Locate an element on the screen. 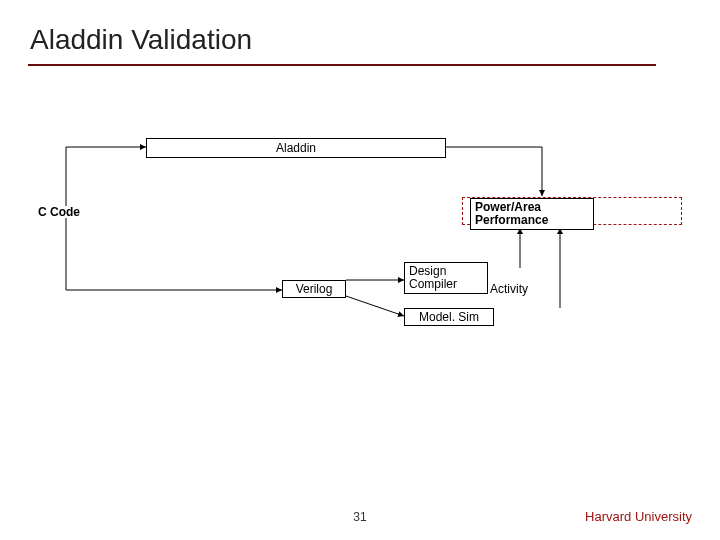 The image size is (720, 540). activity-label: Activity is located at coordinates (509, 289).